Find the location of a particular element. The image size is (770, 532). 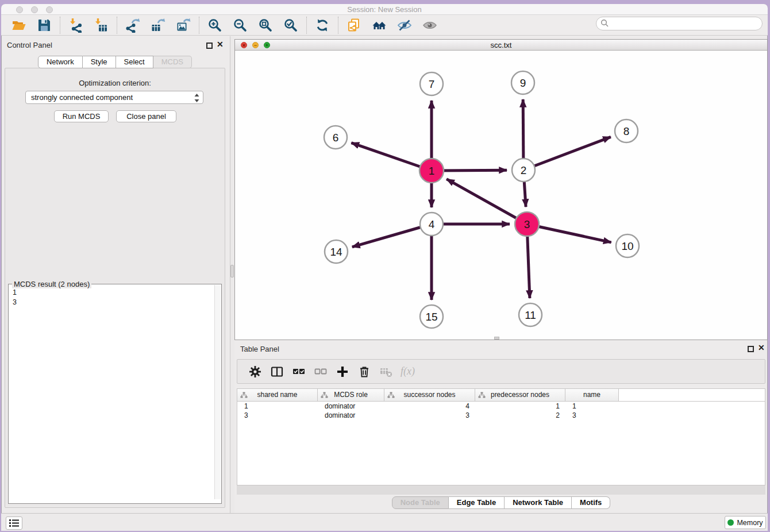

show-all-button is located at coordinates (430, 25).